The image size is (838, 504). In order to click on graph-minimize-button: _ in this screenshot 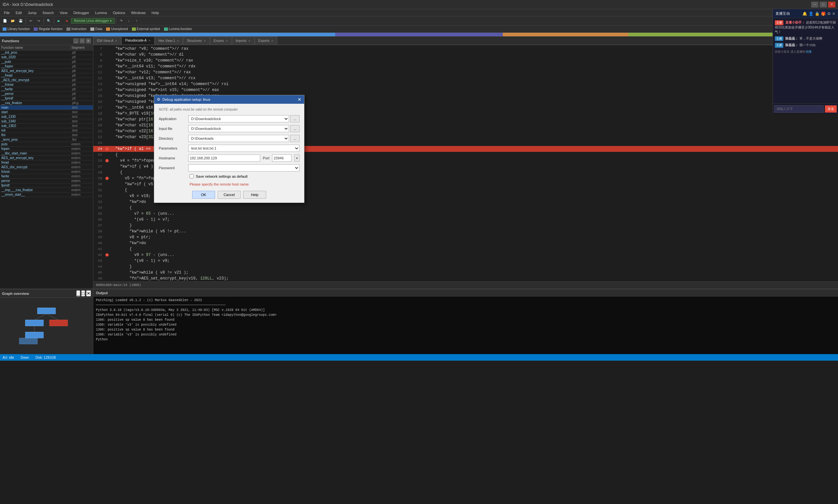, I will do `click(78, 293)`.